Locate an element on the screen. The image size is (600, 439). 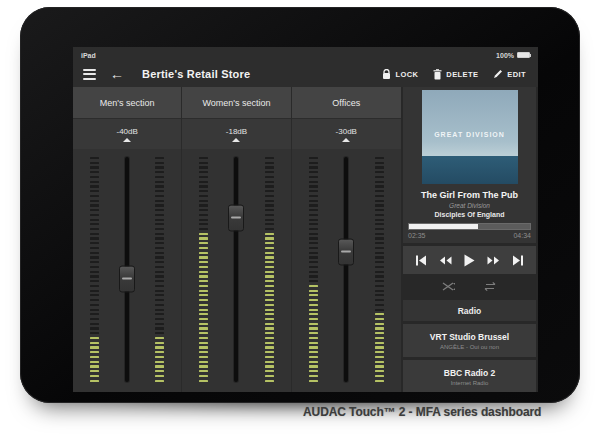
trash-icon is located at coordinates (438, 74).